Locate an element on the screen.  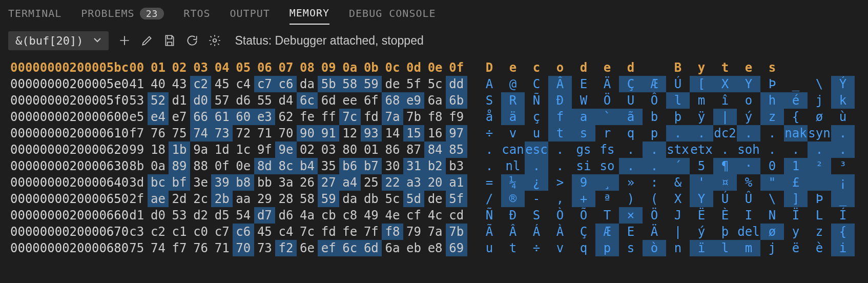
decoded-byte: & is located at coordinates (678, 183).